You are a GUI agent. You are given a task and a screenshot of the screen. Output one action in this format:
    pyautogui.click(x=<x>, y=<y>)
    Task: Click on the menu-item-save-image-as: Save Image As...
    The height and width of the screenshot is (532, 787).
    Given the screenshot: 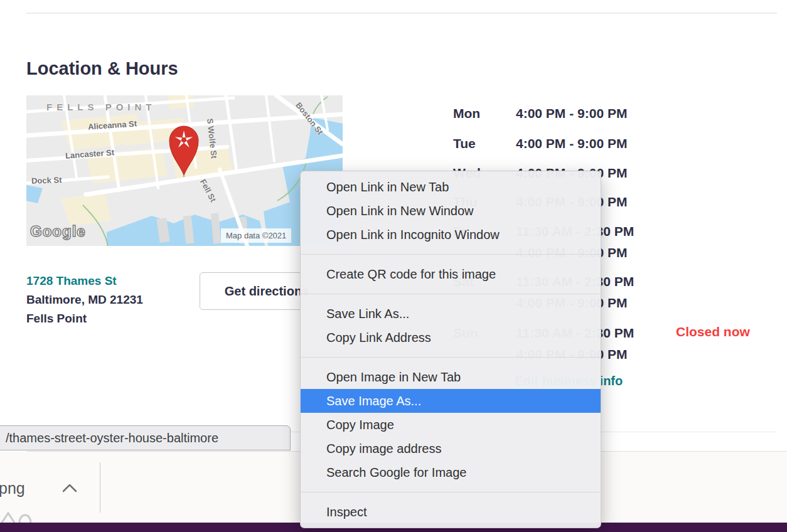 What is the action you would take?
    pyautogui.click(x=451, y=401)
    